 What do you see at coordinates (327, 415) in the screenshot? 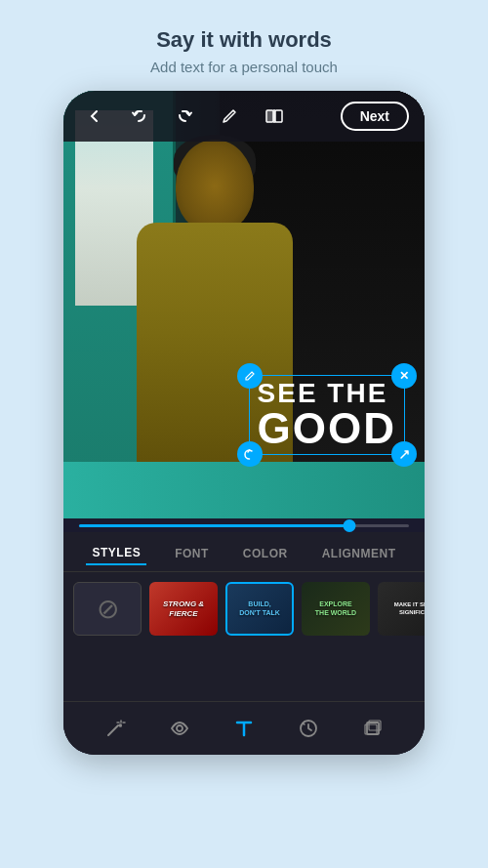
I see `text-box-container: ✕ SEE` at bounding box center [327, 415].